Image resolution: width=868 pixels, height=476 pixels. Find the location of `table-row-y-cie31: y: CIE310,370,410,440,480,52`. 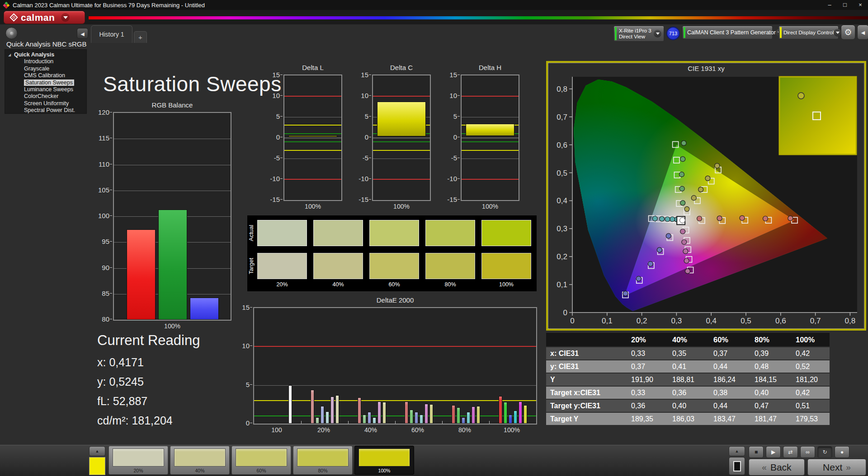

table-row-y-cie31: y: CIE310,370,410,440,480,52 is located at coordinates (688, 367).